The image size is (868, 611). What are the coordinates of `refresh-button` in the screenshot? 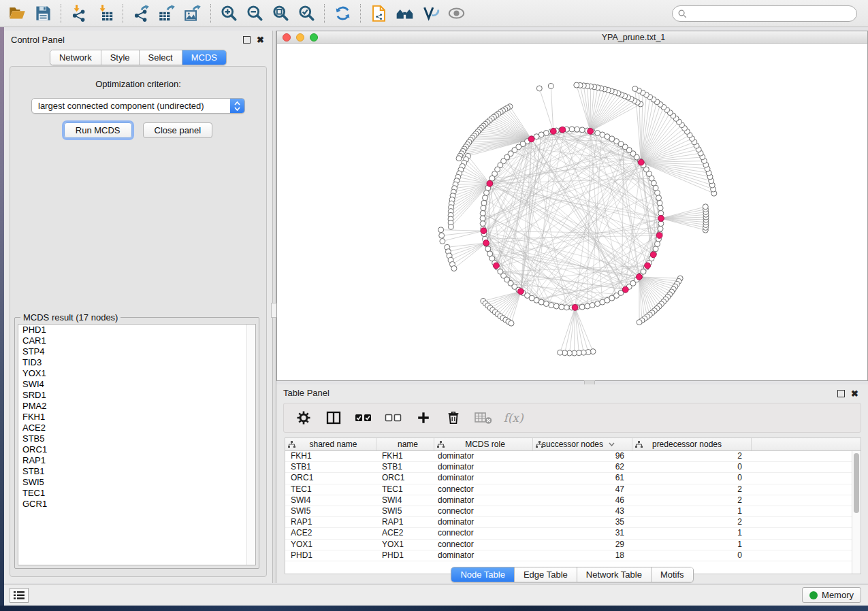 It's located at (342, 14).